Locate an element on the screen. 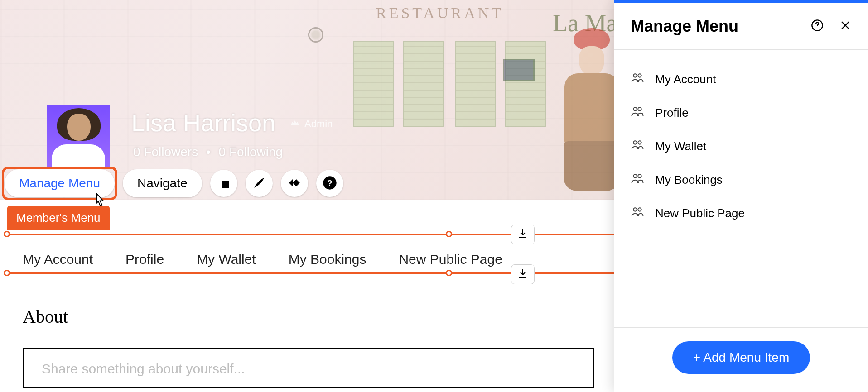  layout-button is located at coordinates (224, 183).